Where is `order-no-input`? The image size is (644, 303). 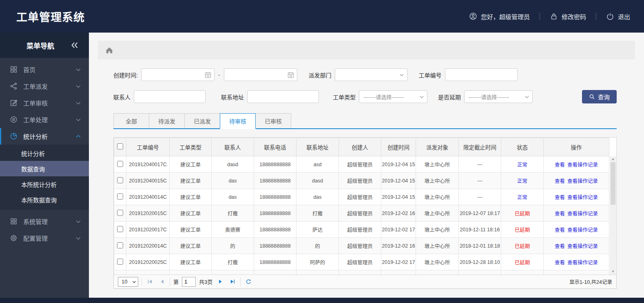 order-no-input is located at coordinates (481, 75).